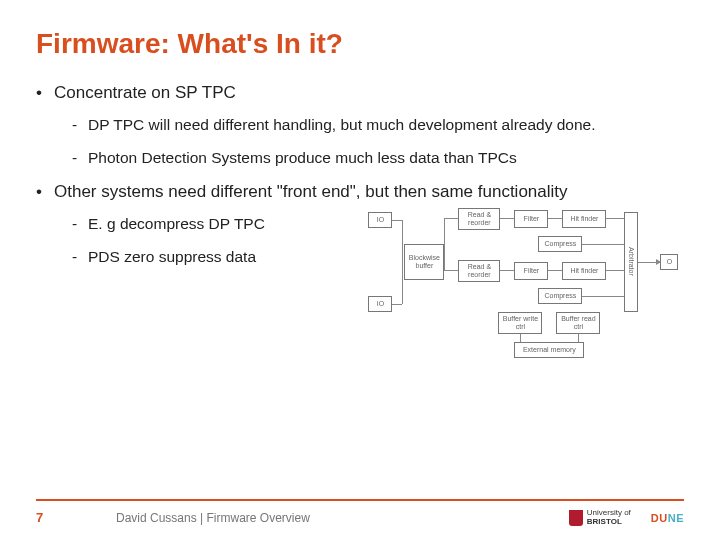  What do you see at coordinates (576, 518) in the screenshot?
I see `bristol-crest-icon` at bounding box center [576, 518].